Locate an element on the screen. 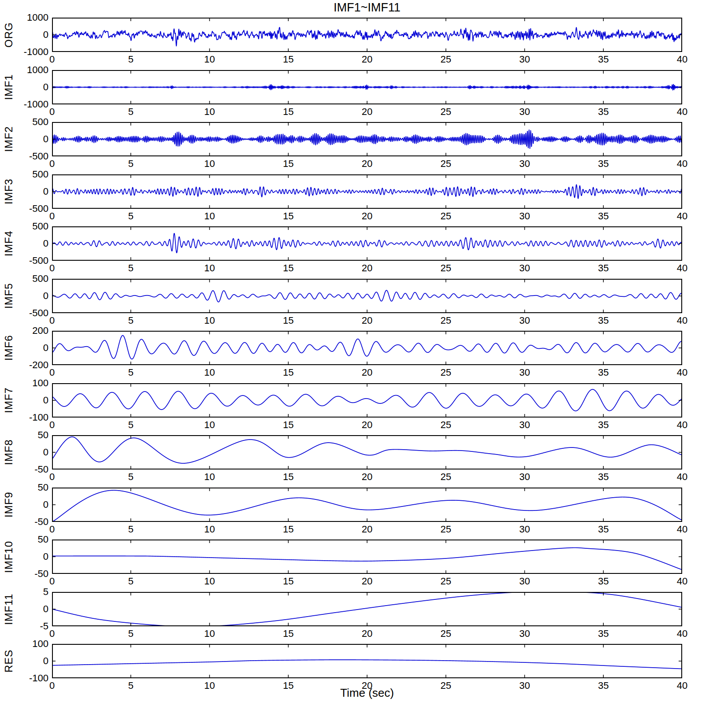  y-tick-label: 1000 is located at coordinates (31, 18).